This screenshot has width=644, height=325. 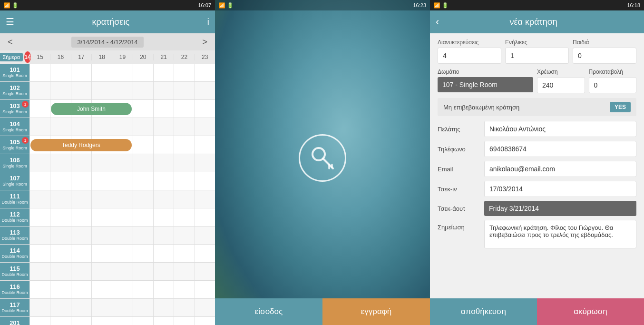 I want to click on checkin-label: Τσεκ-ιν, so click(x=459, y=189).